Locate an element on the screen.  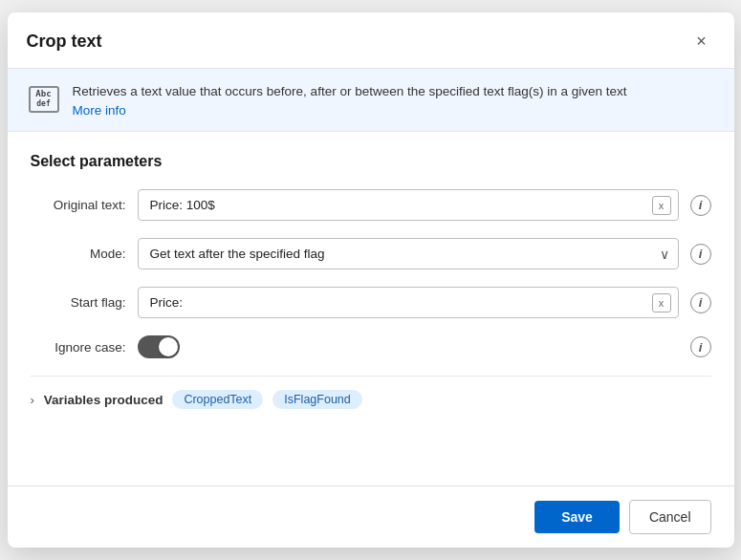
mode-info-icon: i is located at coordinates (701, 254).